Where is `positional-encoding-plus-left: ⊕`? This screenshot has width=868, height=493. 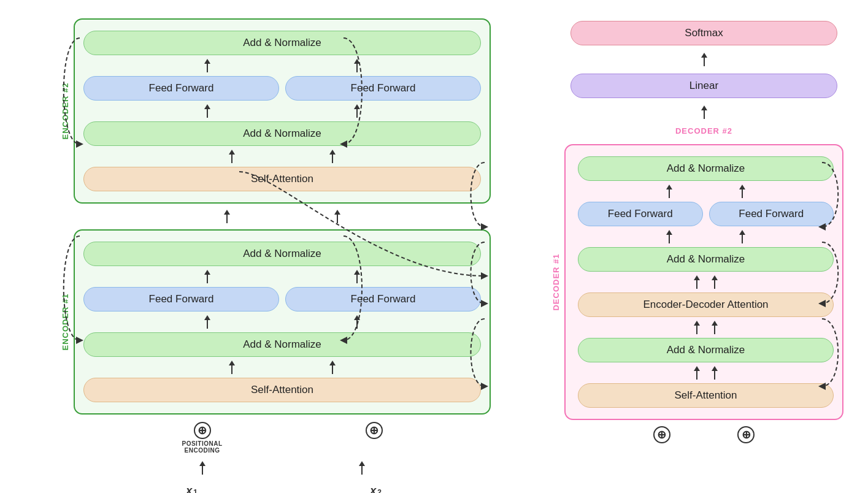
positional-encoding-plus-left: ⊕ is located at coordinates (202, 430).